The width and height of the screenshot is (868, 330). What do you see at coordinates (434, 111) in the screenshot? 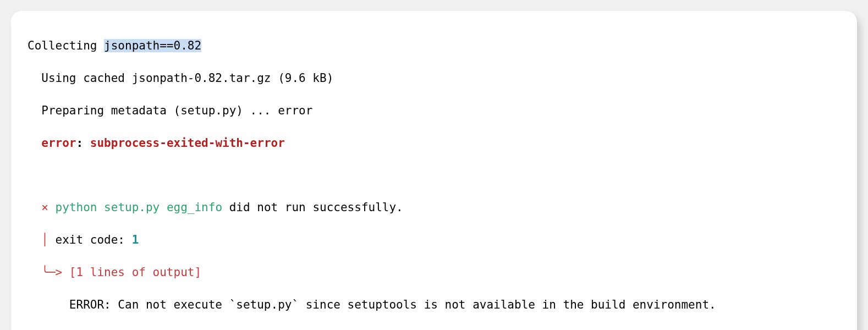
I see `prepare-line: Preparing metadata (setup.py) ... error` at bounding box center [434, 111].